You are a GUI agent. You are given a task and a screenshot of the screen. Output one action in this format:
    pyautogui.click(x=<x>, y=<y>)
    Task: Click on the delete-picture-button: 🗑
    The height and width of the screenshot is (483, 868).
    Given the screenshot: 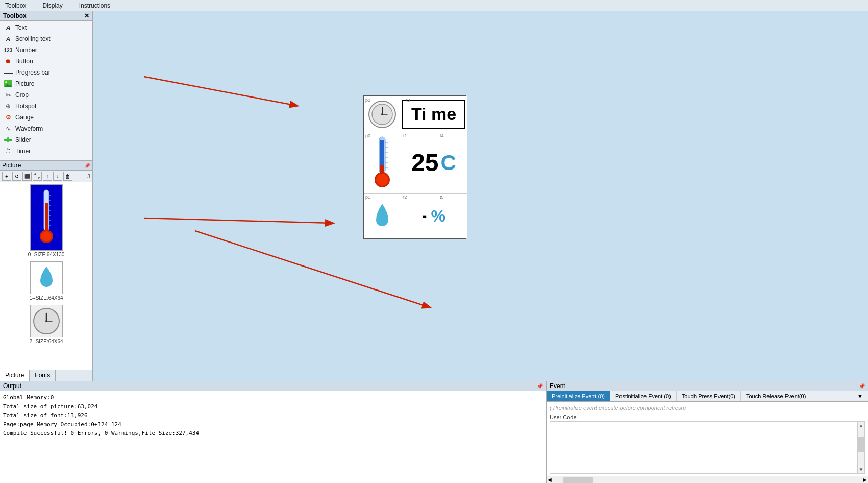 What is the action you would take?
    pyautogui.click(x=68, y=176)
    